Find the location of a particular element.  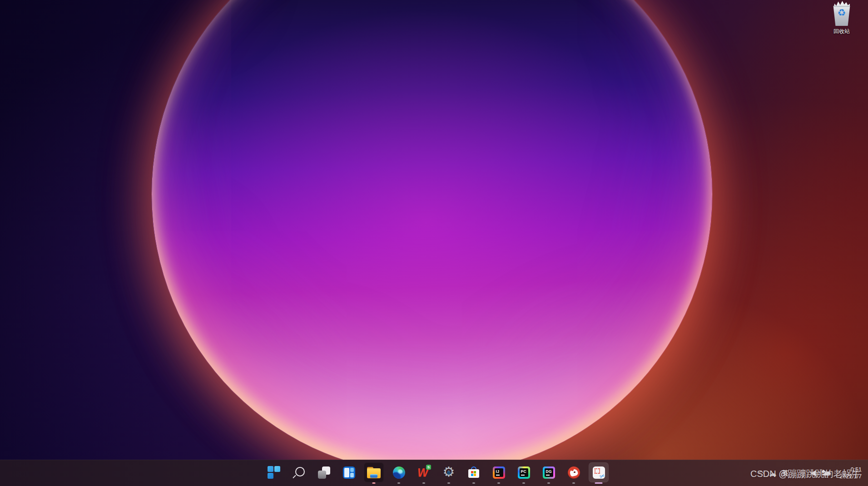

screenshot-tool-icon is located at coordinates (599, 473).